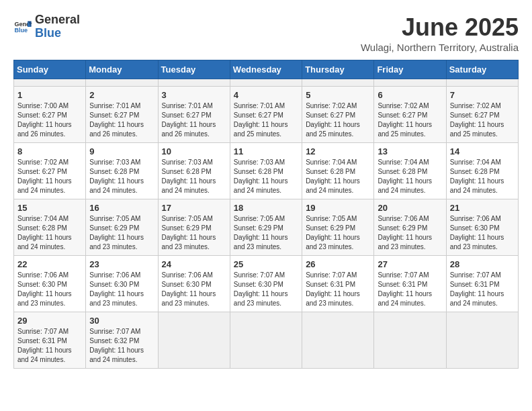  Describe the element at coordinates (50, 171) in the screenshot. I see `calendar-cell: 8Sunrise: 7:02 AMSunset: 6:27 PMDaylight…` at that location.